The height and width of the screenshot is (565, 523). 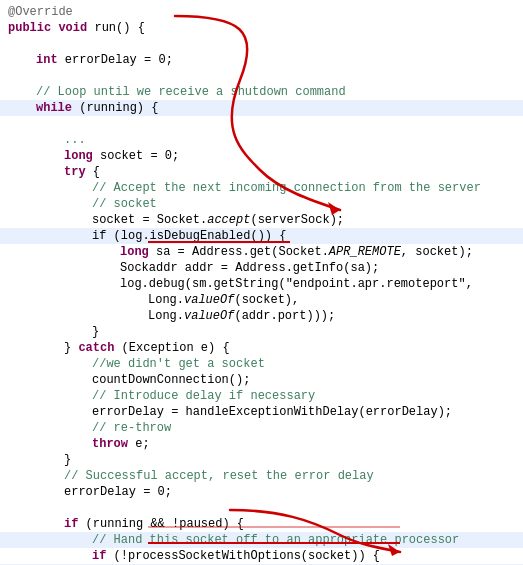 What do you see at coordinates (262, 268) in the screenshot?
I see `code-line: Sockaddr addr = Address.getInfo(sa);` at bounding box center [262, 268].